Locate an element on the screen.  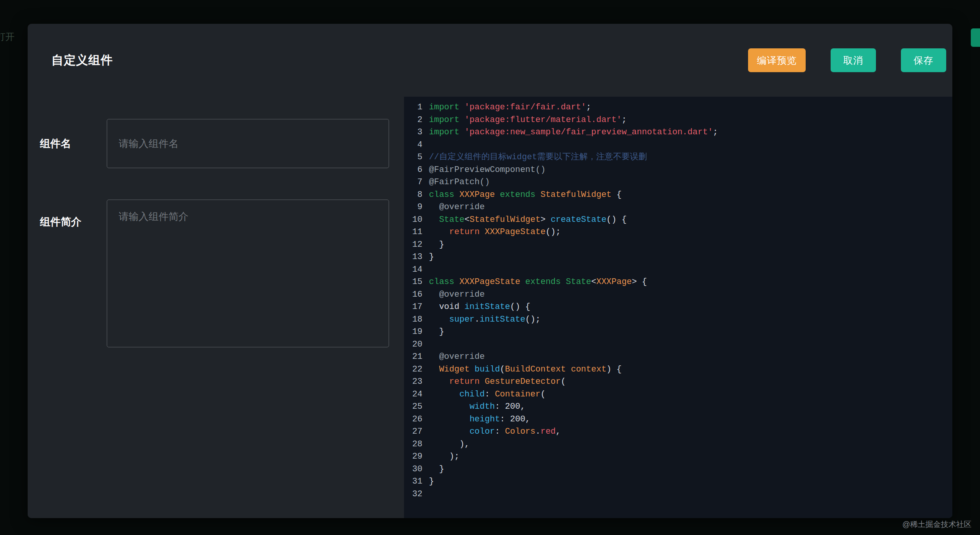
code-line-content: Widget build(BuildContext context) { is located at coordinates (522, 370).